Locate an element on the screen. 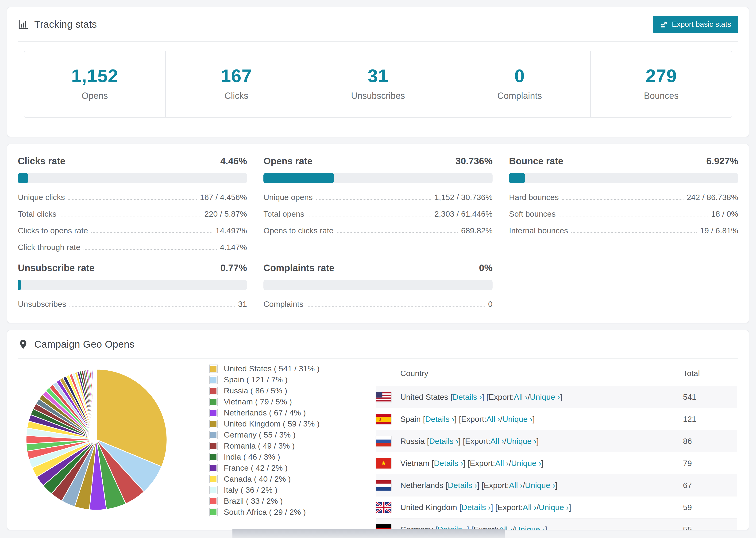 The height and width of the screenshot is (538, 756). rate-detail-label: Hard bounces is located at coordinates (534, 197).